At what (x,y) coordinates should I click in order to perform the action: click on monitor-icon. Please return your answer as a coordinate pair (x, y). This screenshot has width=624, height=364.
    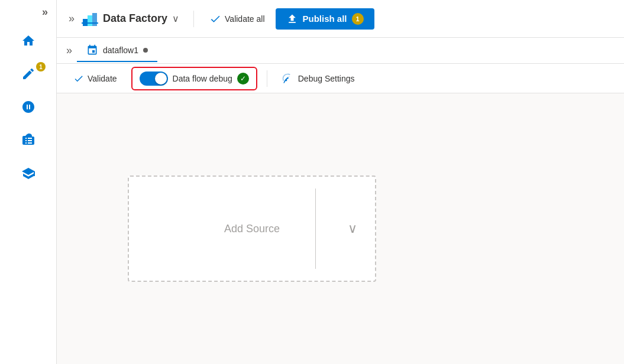
    Looking at the image, I should click on (28, 107).